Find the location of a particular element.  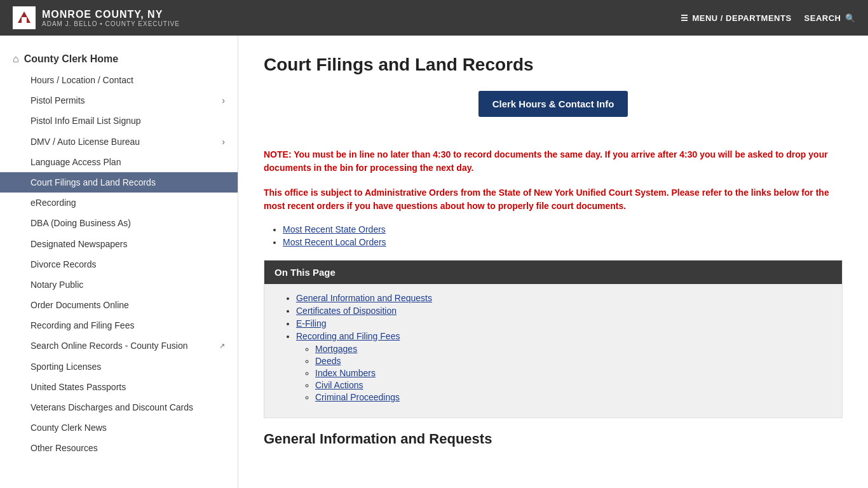

list-item: General Information and Requests is located at coordinates (563, 298).